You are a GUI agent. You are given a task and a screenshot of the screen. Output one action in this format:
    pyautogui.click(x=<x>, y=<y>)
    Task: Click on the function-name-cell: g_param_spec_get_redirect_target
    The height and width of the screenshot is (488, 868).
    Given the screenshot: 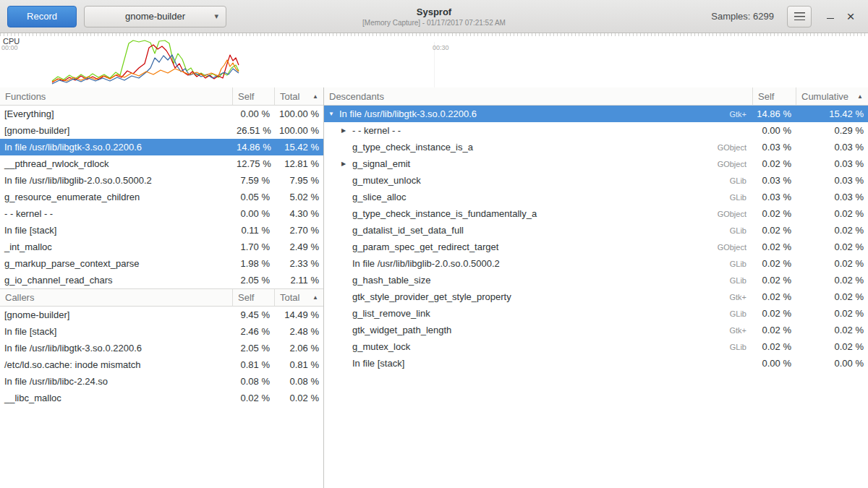 What is the action you would take?
    pyautogui.click(x=519, y=247)
    